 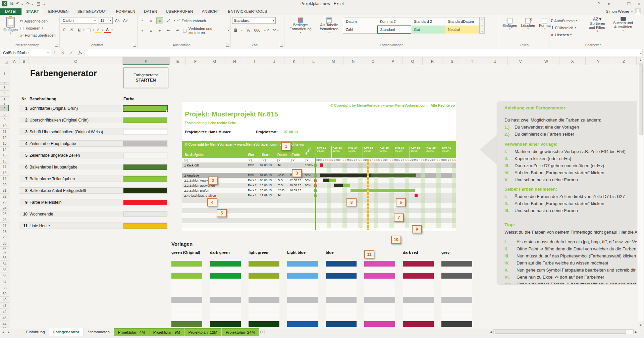 What do you see at coordinates (329, 26) in the screenshot?
I see `format-as-table-button: Als Tabelle formatieren▾` at bounding box center [329, 26].